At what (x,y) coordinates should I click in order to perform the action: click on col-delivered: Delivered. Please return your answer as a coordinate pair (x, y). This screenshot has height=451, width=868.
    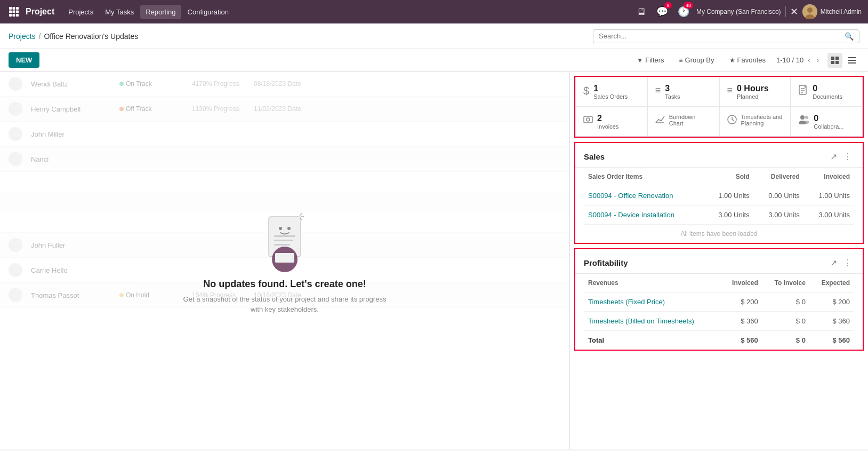
    Looking at the image, I should click on (779, 177).